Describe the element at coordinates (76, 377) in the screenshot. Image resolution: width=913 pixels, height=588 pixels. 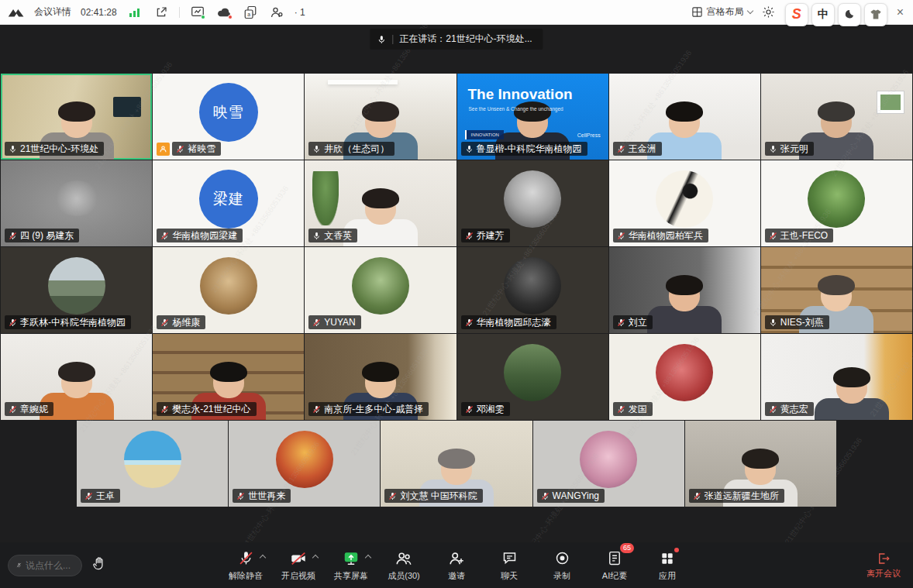
I see `participant-tile-19: 章婉妮` at that location.